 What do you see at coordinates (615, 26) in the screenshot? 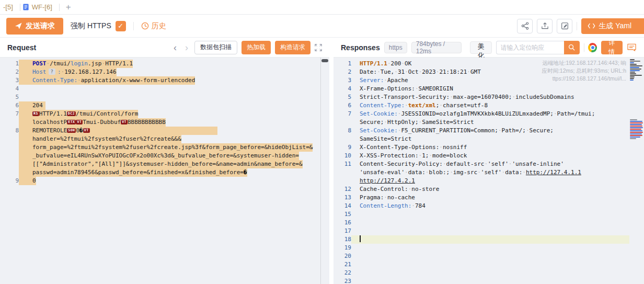
I see `generate-yaml-label: 生成 Yaml` at bounding box center [615, 26].